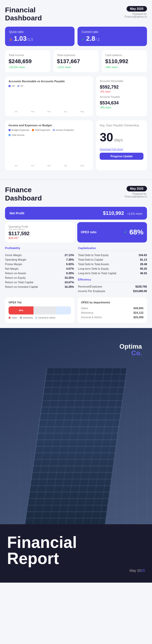 The height and width of the screenshot is (644, 152). I want to click on dept-row: General & Admin$26,098, so click(112, 317).